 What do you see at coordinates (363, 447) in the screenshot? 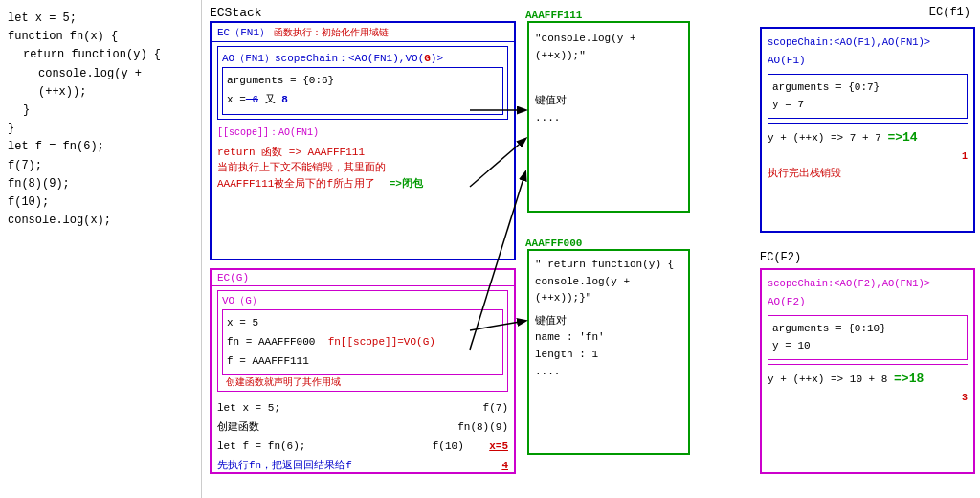
I see `ec-g-row3: let f = fn(6); f(10) x=5` at bounding box center [363, 447].